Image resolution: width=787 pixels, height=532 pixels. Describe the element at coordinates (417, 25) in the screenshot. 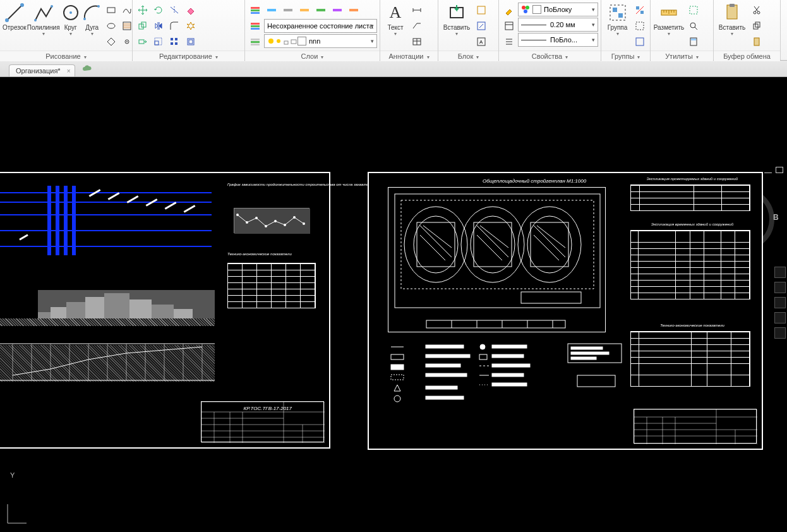

I see `annot-tools` at that location.